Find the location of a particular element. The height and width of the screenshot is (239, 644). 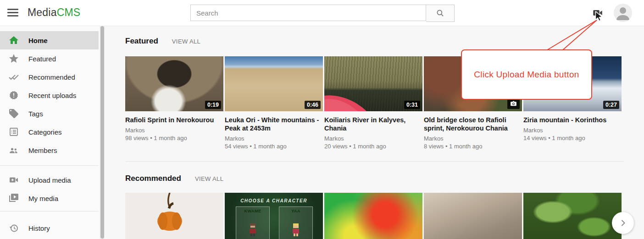

sidebar-item-members: Members is located at coordinates (50, 150).